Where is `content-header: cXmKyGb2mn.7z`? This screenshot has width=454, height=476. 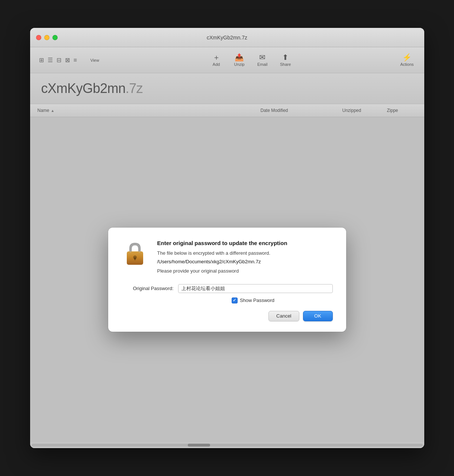
content-header: cXmKyGb2mn.7z is located at coordinates (227, 89).